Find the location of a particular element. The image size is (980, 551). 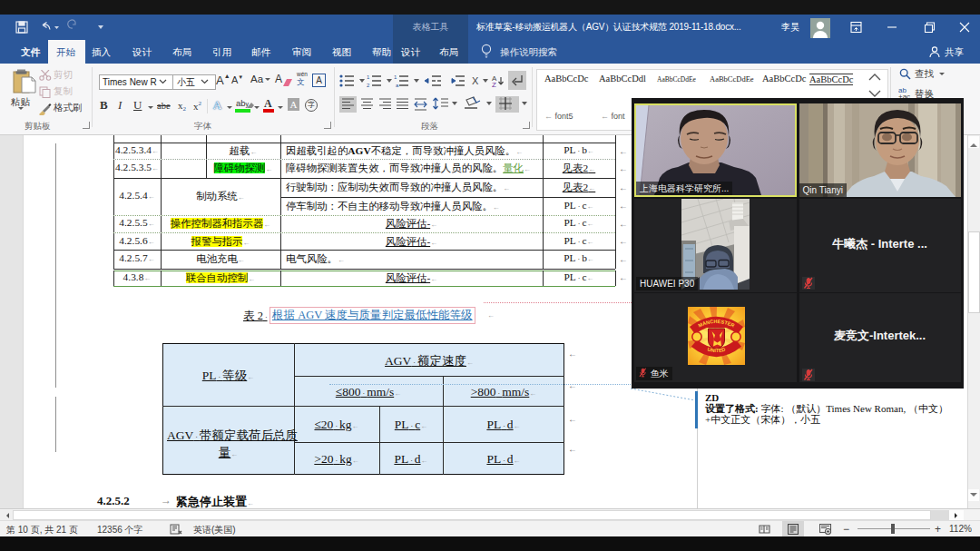

svg-text: Z is located at coordinates (494, 84).